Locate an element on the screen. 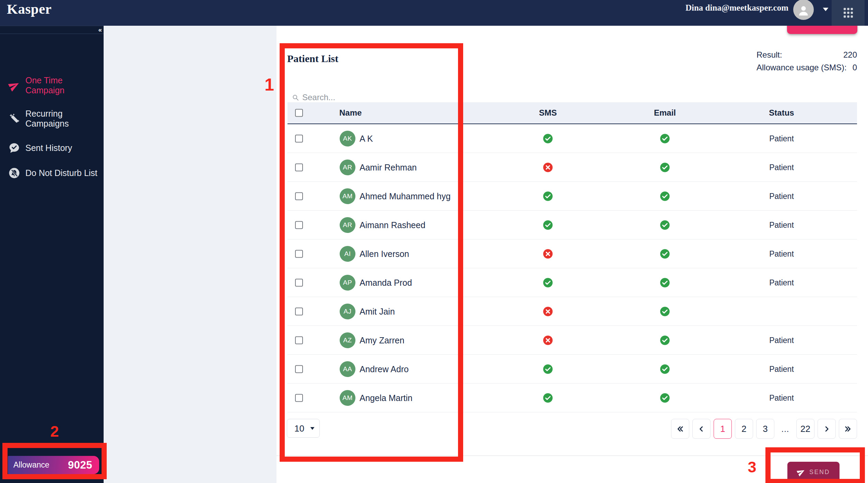 The image size is (868, 483). rows-per-page-select: 10 is located at coordinates (303, 428).